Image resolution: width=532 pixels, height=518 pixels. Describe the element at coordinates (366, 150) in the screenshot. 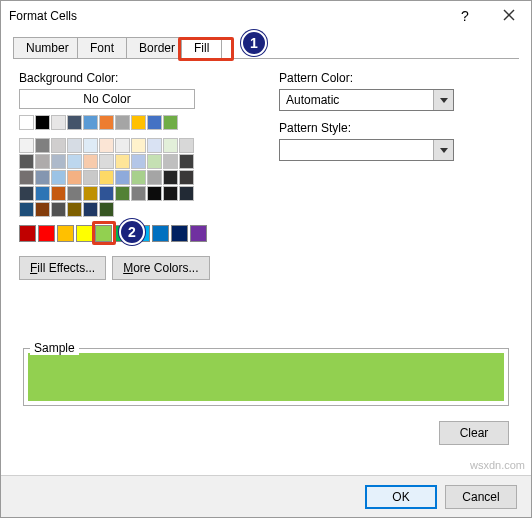

I see `pattern-style-combo` at that location.